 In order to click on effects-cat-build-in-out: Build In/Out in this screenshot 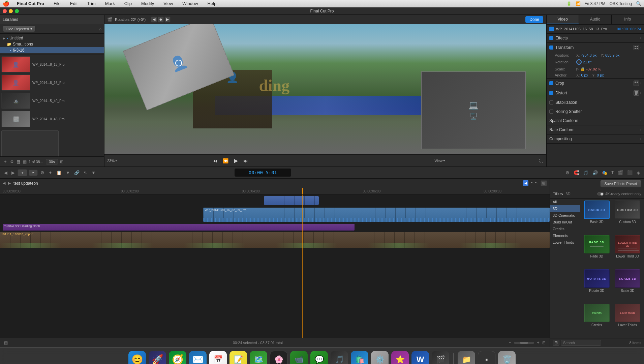, I will do `click(565, 222)`.